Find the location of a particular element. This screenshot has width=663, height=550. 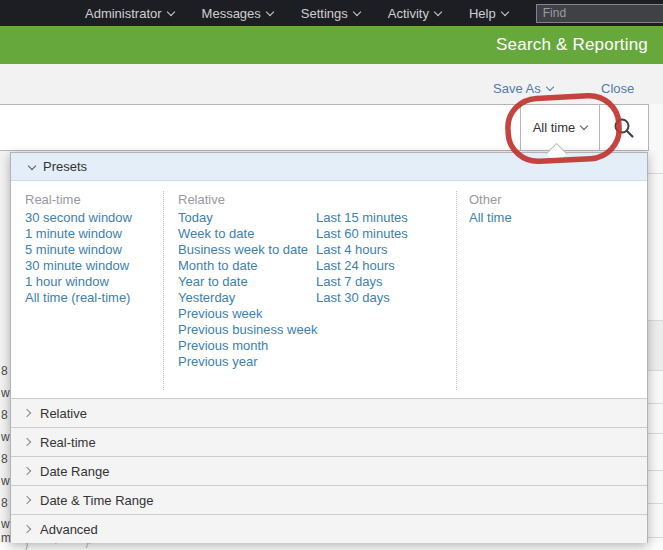

preset-link-yesterday: Yesterday is located at coordinates (247, 298).